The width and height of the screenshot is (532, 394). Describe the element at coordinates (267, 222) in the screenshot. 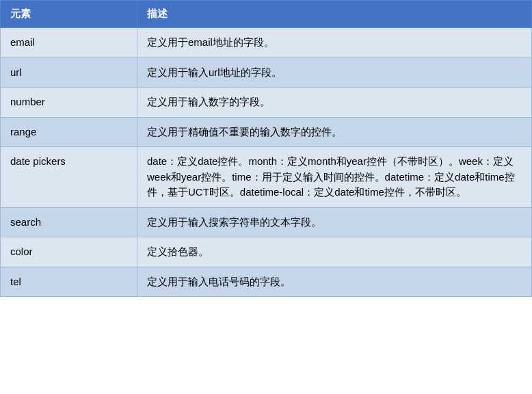

I see `table-row: search定义用于输入搜索字符串的文本字段。` at that location.